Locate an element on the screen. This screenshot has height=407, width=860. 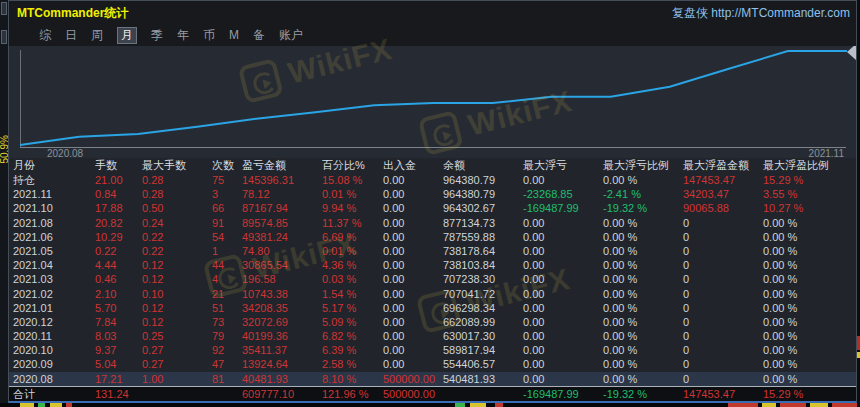
cell: 2.58 % is located at coordinates (352, 364).